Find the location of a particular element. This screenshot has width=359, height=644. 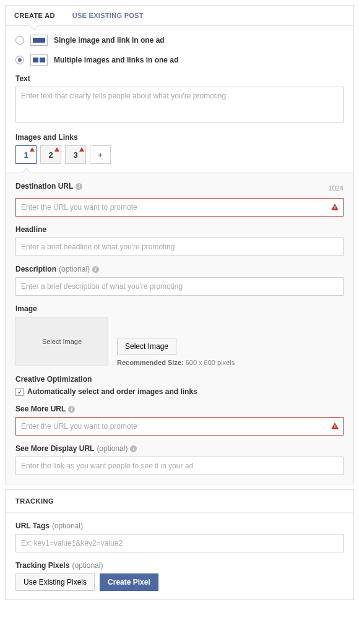

auto-optimize-row: ✓ Automatically select and order images … is located at coordinates (180, 392).